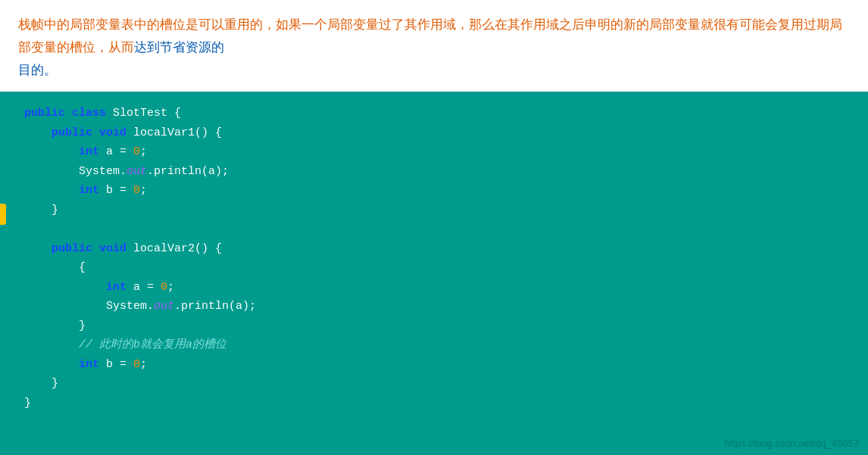  I want to click on watermark: https://blog.csdn.net/qq_45057, so click(792, 444).